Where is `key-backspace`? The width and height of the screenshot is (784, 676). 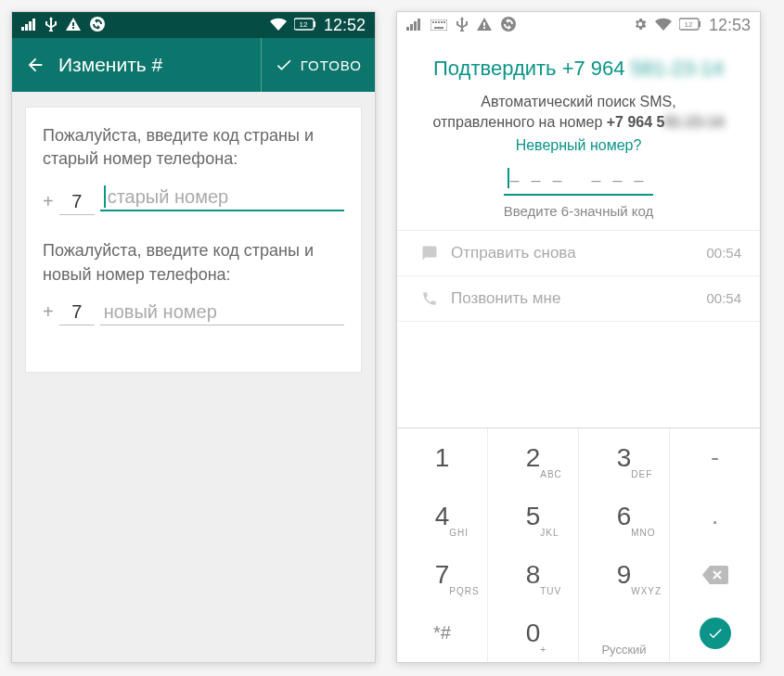 key-backspace is located at coordinates (714, 575).